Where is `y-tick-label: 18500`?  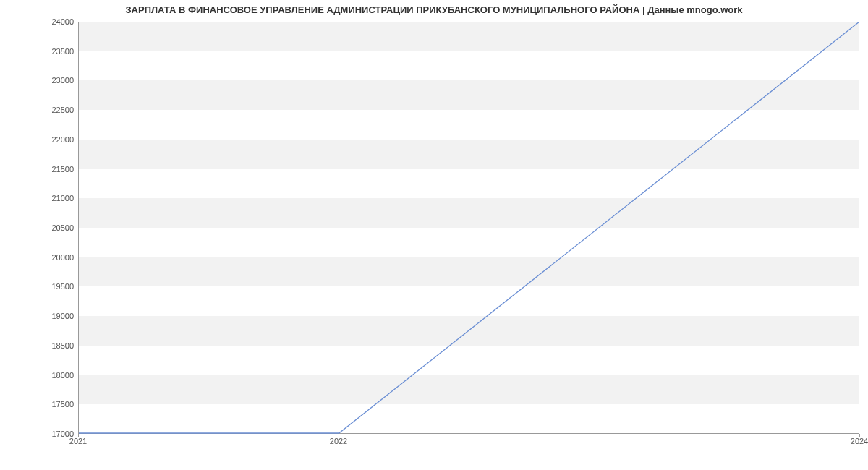
y-tick-label: 18500 is located at coordinates (41, 346).